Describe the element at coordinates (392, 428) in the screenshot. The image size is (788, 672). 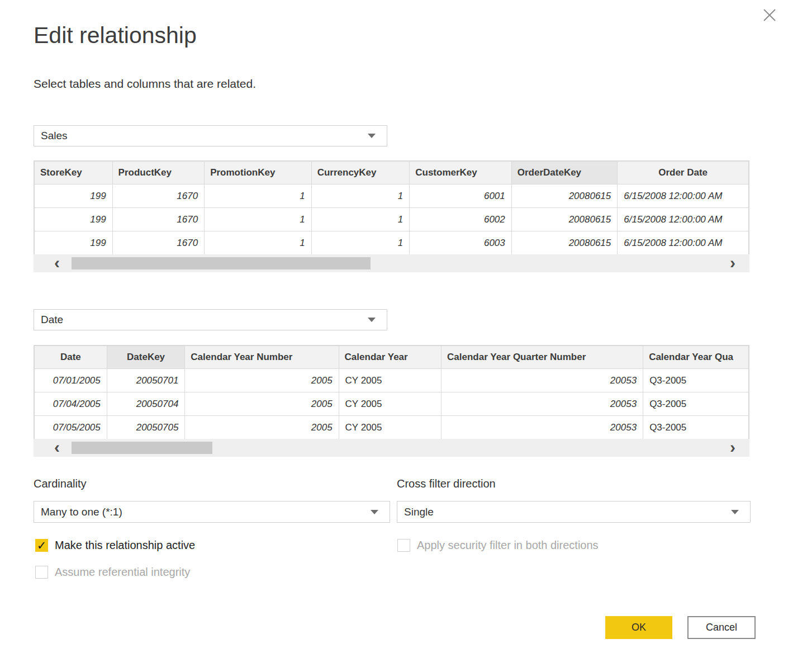
I see `table-row: 07/05/2005 20050705 2005 CY 2005 20053 Q…` at that location.